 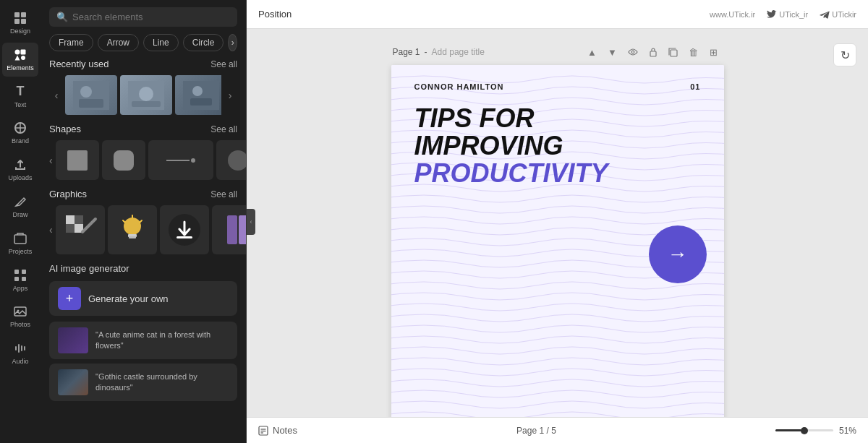 What do you see at coordinates (230, 95) in the screenshot?
I see `recent-next-button: ›` at bounding box center [230, 95].